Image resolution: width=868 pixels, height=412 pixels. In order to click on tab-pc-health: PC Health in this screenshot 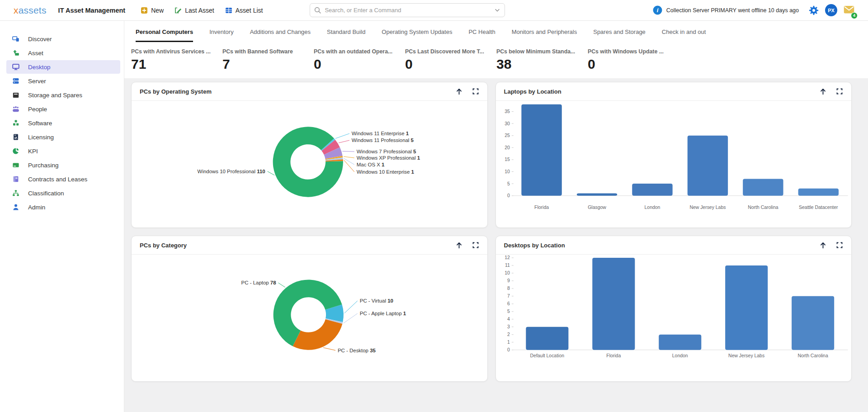, I will do `click(482, 35)`.